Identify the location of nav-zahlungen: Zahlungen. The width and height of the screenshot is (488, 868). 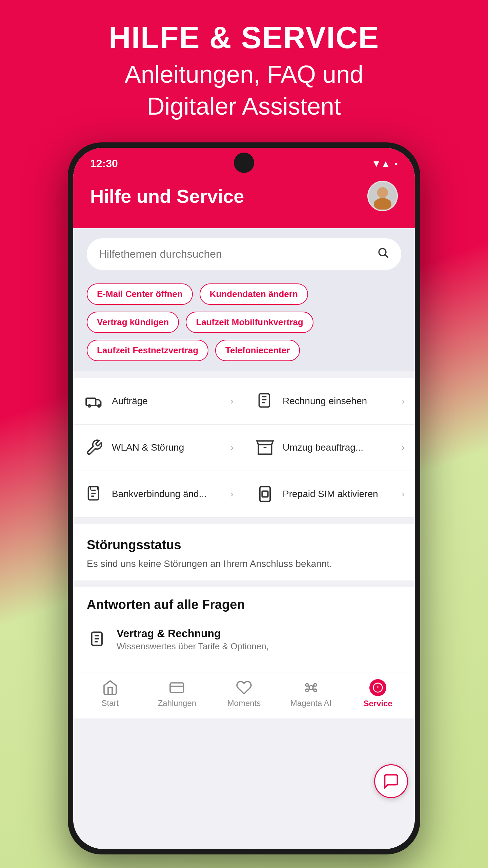
(177, 694).